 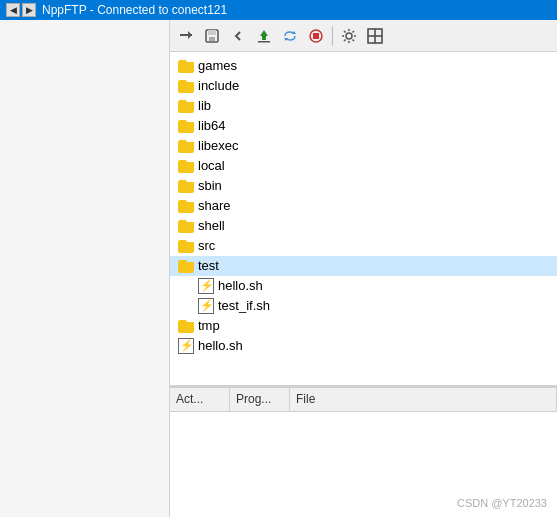 What do you see at coordinates (186, 66) in the screenshot?
I see `folder-icon-games` at bounding box center [186, 66].